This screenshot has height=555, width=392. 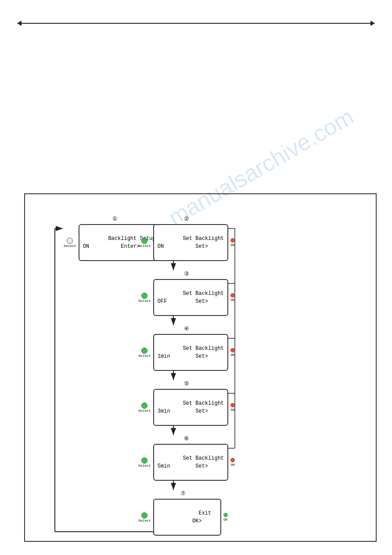 I want to click on step-5-row: Select Set Backlight3min Set> OK, so click(x=187, y=407).